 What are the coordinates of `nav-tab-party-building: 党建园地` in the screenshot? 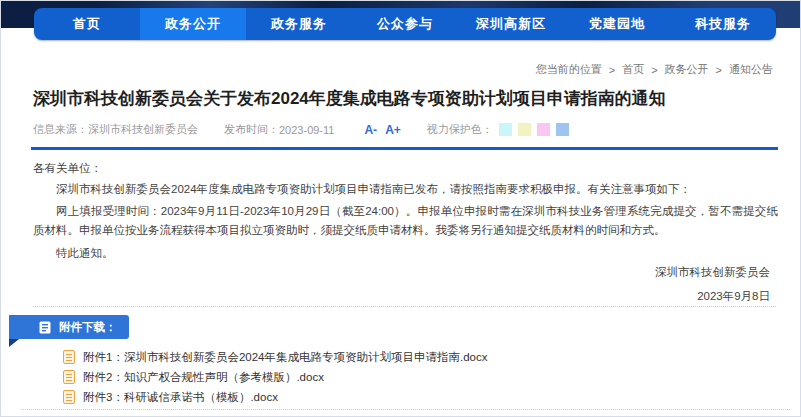 It's located at (617, 24).